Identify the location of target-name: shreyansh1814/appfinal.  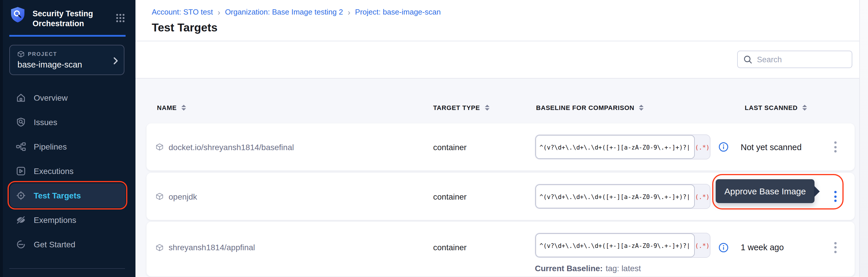
(212, 247).